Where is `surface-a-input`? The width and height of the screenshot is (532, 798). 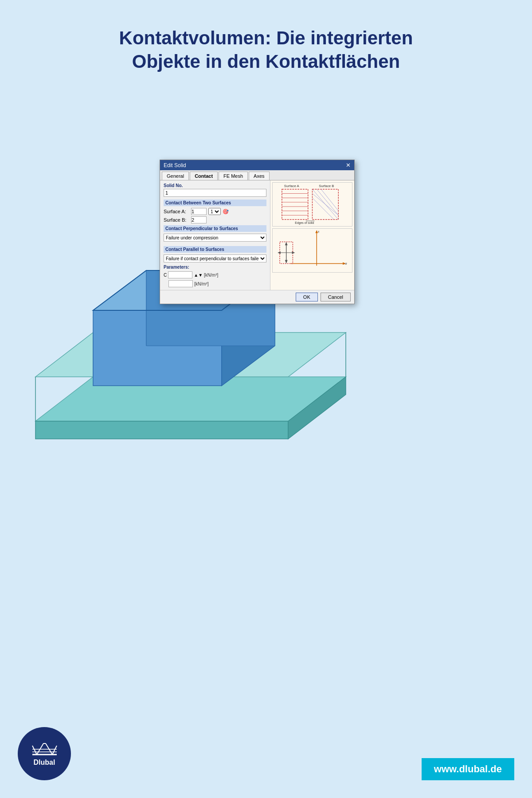
surface-a-input is located at coordinates (199, 211).